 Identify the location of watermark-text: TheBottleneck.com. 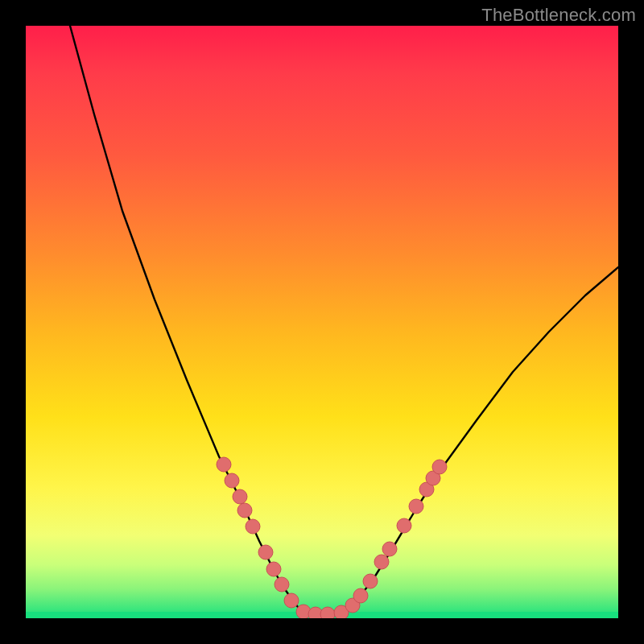
(559, 15).